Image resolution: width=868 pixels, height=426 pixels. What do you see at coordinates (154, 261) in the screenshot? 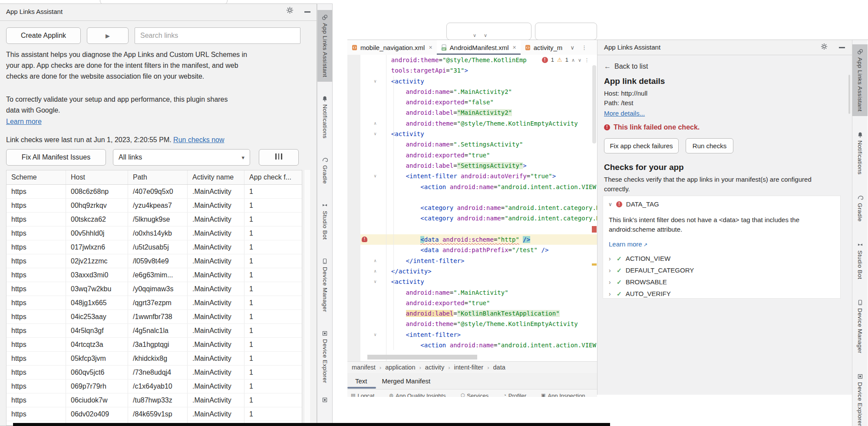
I see `table-row: https02jv21zzmc/l059v8t4e9.MainActivity1` at bounding box center [154, 261].